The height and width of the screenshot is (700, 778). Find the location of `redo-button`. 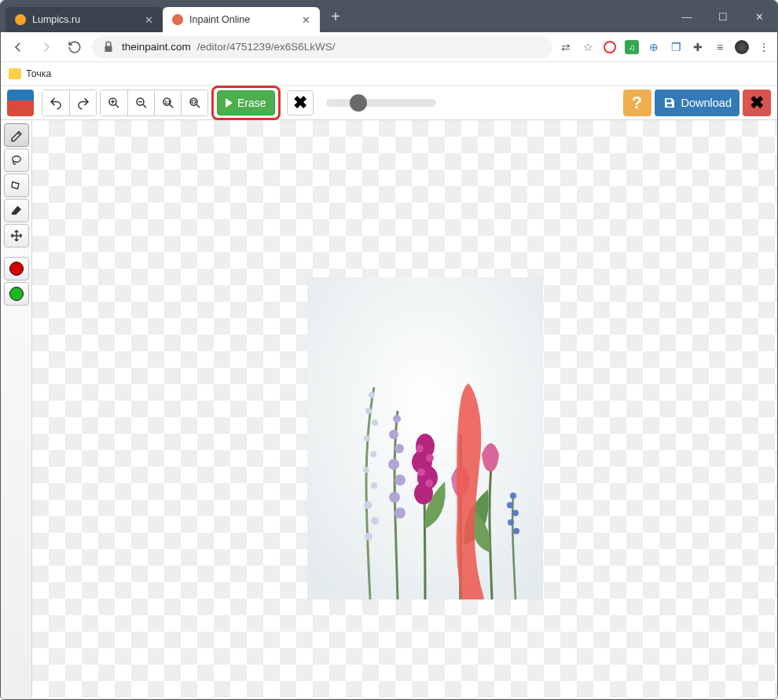

redo-button is located at coordinates (83, 103).